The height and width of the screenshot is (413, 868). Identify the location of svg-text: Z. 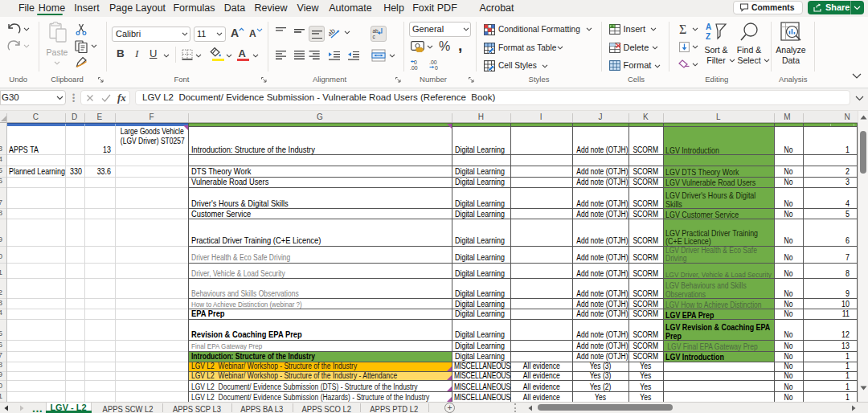
(708, 37).